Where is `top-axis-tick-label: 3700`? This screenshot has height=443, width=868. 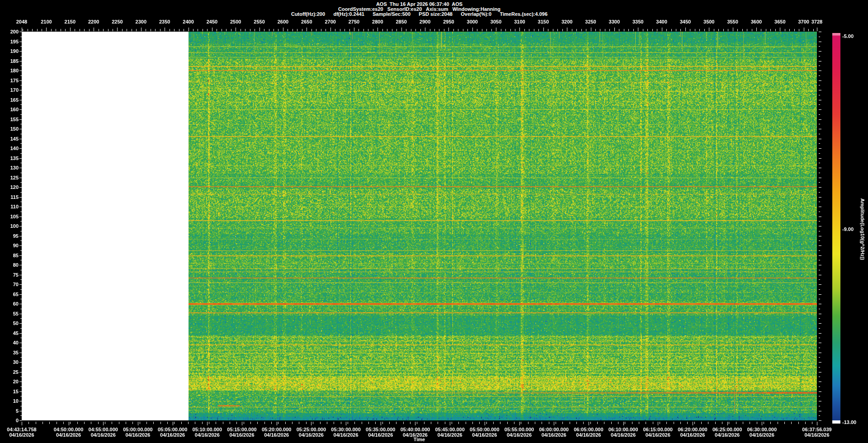
top-axis-tick-label: 3700 is located at coordinates (804, 22).